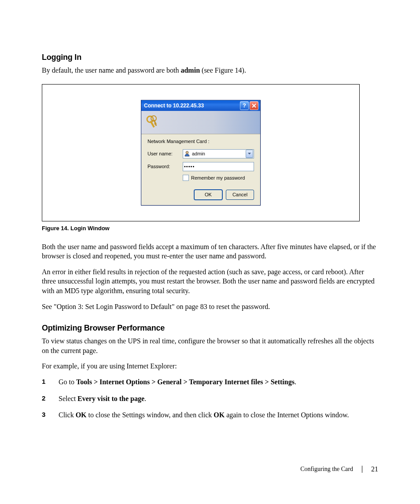 The width and height of the screenshot is (420, 504). What do you see at coordinates (218, 154) in the screenshot?
I see `username-value: admin` at bounding box center [218, 154].